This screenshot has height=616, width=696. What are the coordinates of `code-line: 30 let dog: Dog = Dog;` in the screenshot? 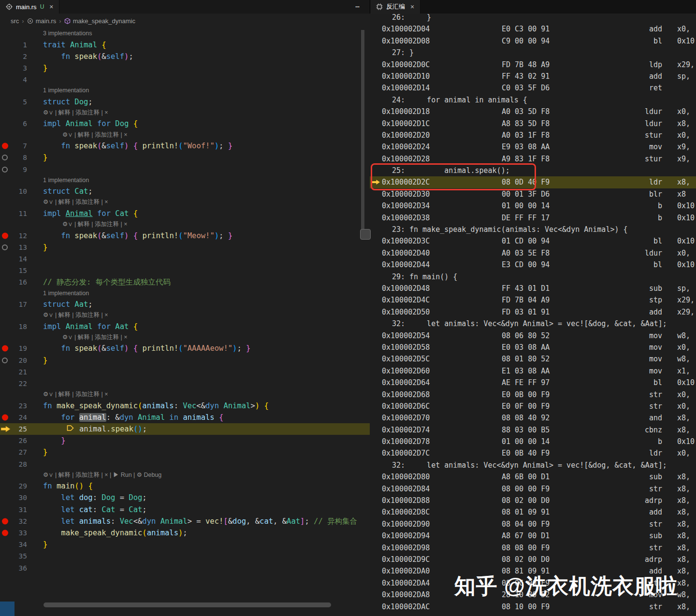 It's located at (185, 498).